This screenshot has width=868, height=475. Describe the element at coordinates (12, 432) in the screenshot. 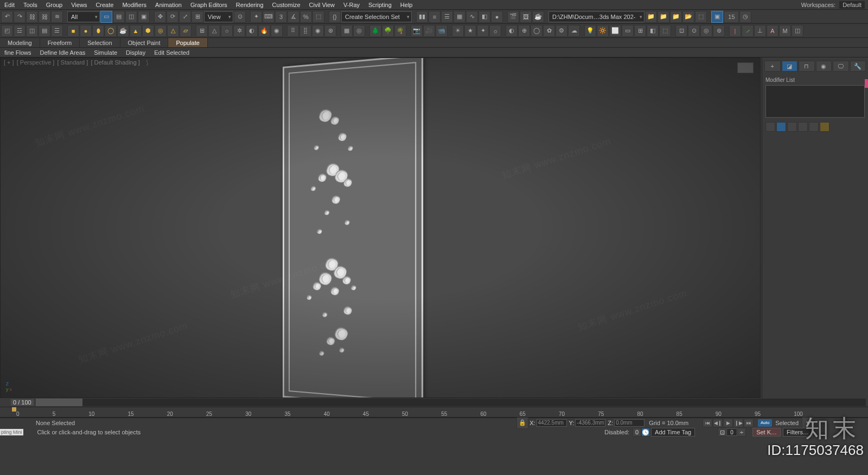

I see `script-listener-label: pting Mini` at that location.